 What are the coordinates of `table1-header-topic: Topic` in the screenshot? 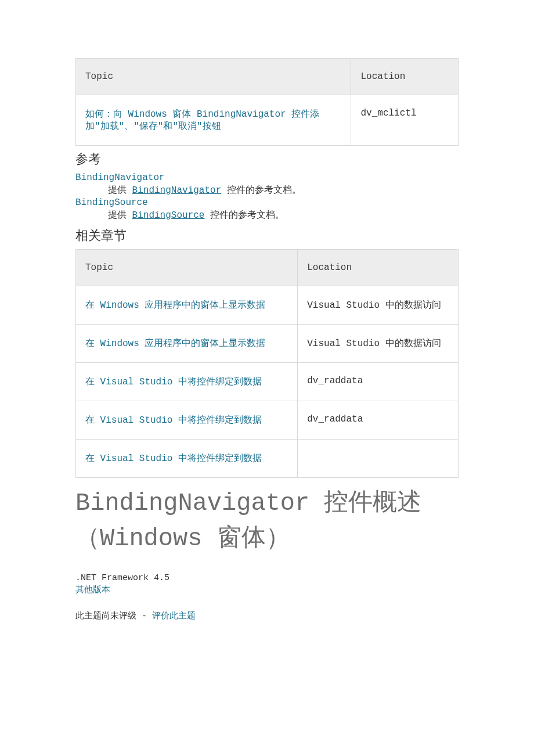 It's located at (214, 77).